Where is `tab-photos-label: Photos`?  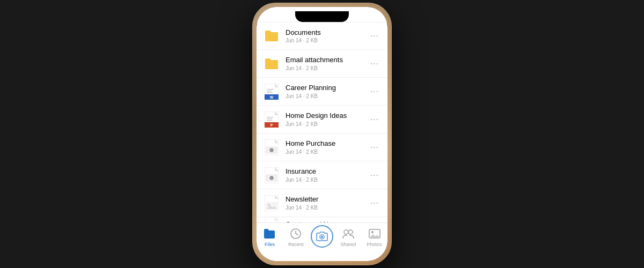 tab-photos-label: Photos is located at coordinates (375, 244).